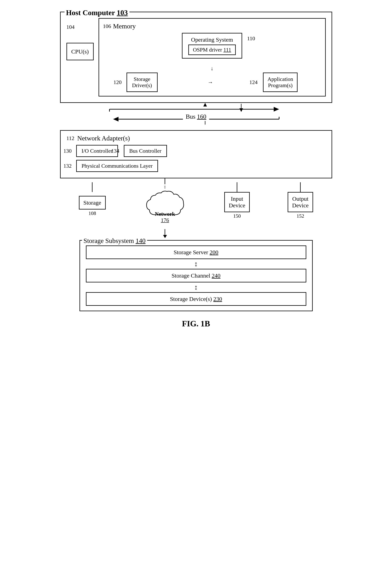 The image size is (392, 581). I want to click on bus-controller-wrapper: 134 Bus Controller, so click(145, 151).